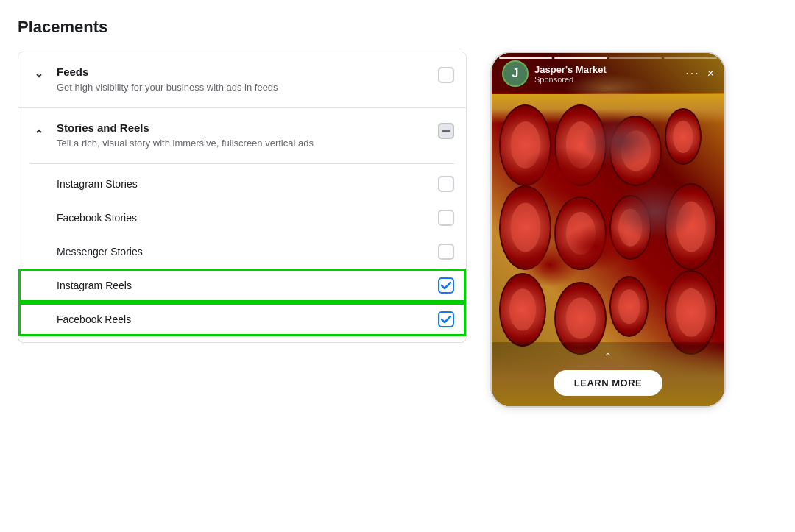 The height and width of the screenshot is (532, 795). What do you see at coordinates (446, 319) in the screenshot?
I see `facebook-reels-checkbox` at bounding box center [446, 319].